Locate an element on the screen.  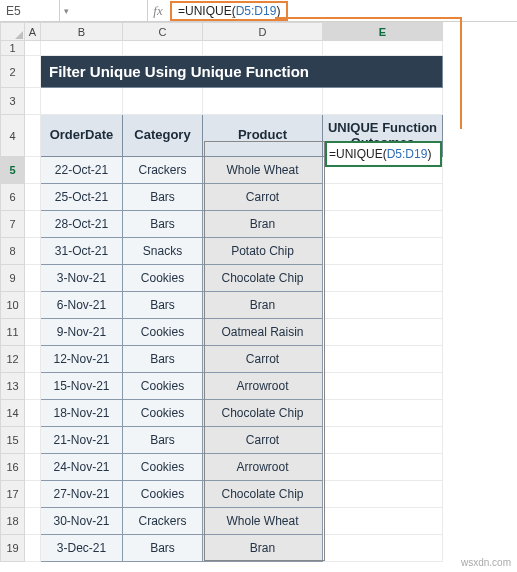
cell-date: 31-Oct-21 is located at coordinates (82, 252).